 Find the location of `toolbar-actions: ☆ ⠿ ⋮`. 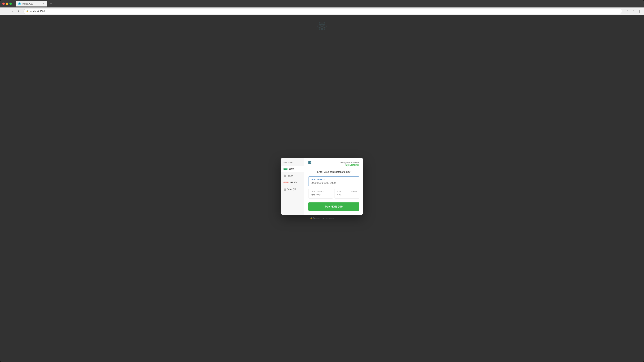

toolbar-actions: ☆ ⠿ ⋮ is located at coordinates (634, 12).